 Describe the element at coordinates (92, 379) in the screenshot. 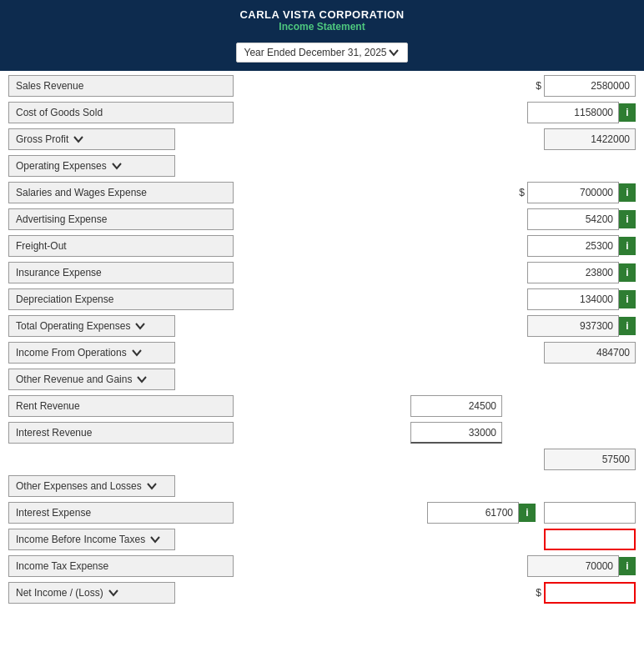

I see `other-revenue-label: Other Revenue and Gains` at that location.